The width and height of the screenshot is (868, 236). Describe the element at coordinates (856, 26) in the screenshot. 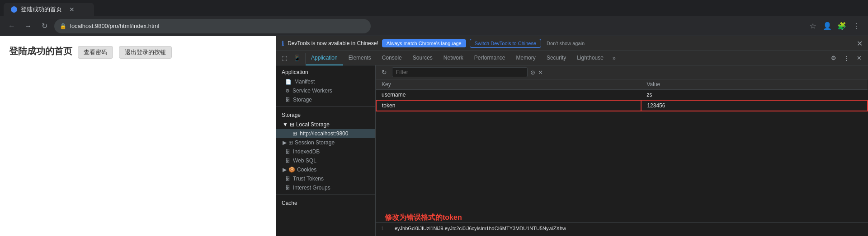

I see `menu-icon: ⋮` at that location.